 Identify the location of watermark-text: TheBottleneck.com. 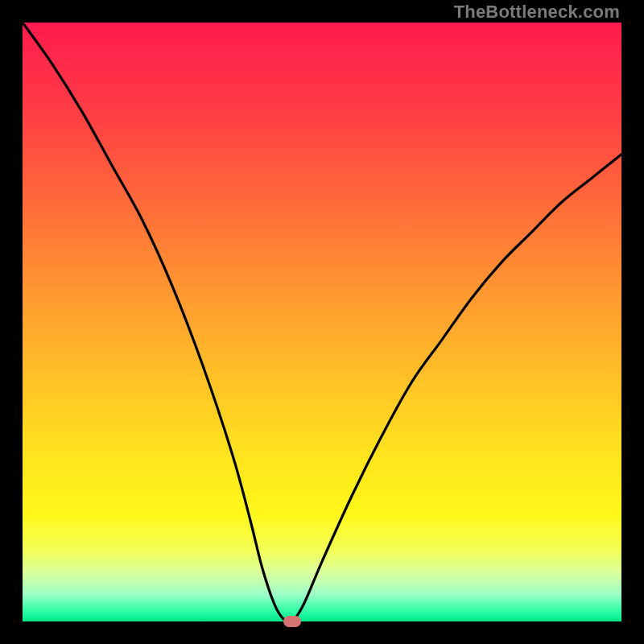
(537, 12).